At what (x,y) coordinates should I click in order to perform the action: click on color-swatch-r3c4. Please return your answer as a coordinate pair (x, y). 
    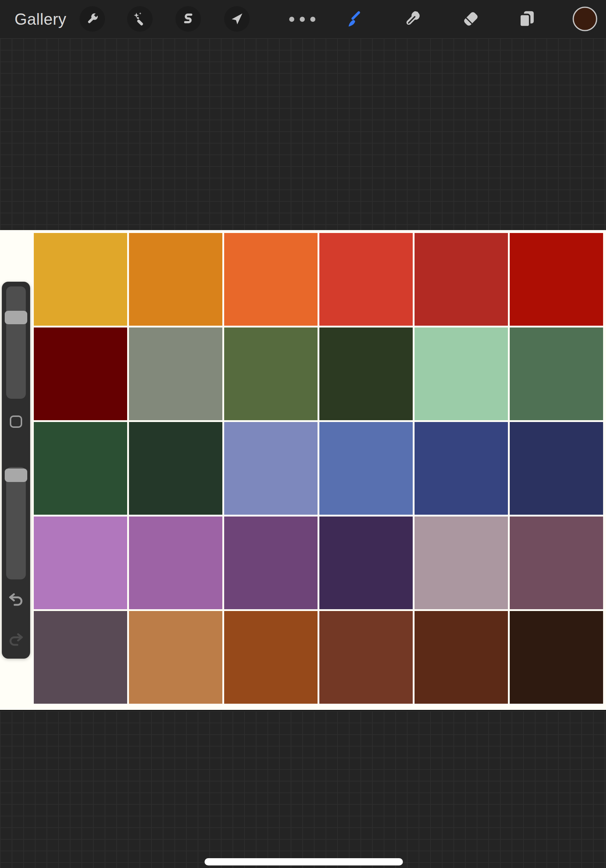
    Looking at the image, I should click on (366, 468).